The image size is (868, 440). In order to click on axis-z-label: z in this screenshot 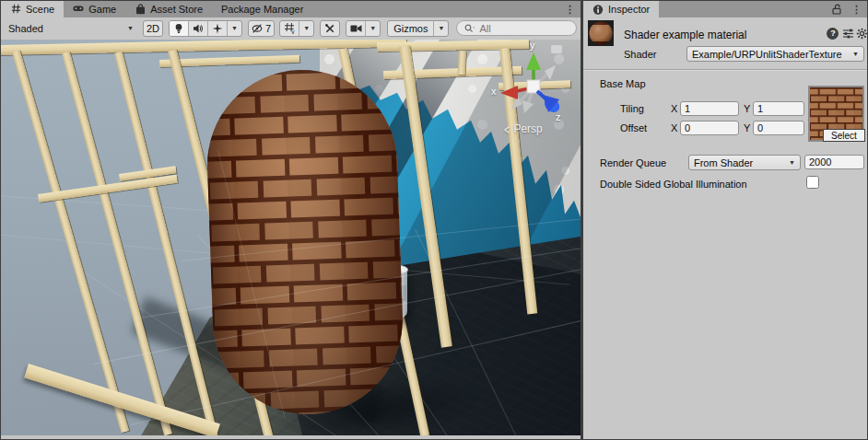, I will do `click(558, 117)`.